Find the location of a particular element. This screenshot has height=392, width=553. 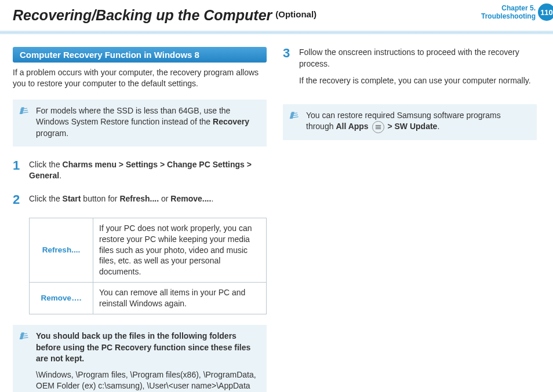

step-3: 3 Follow the onscreen instructions to pr… is located at coordinates (410, 69).